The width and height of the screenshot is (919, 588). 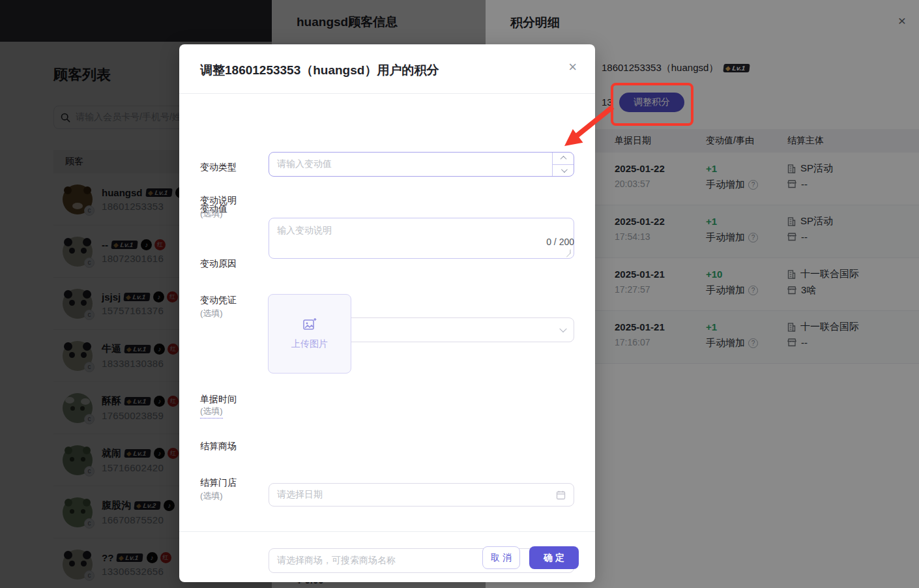 I want to click on char-counter: 0 / 200, so click(x=421, y=242).